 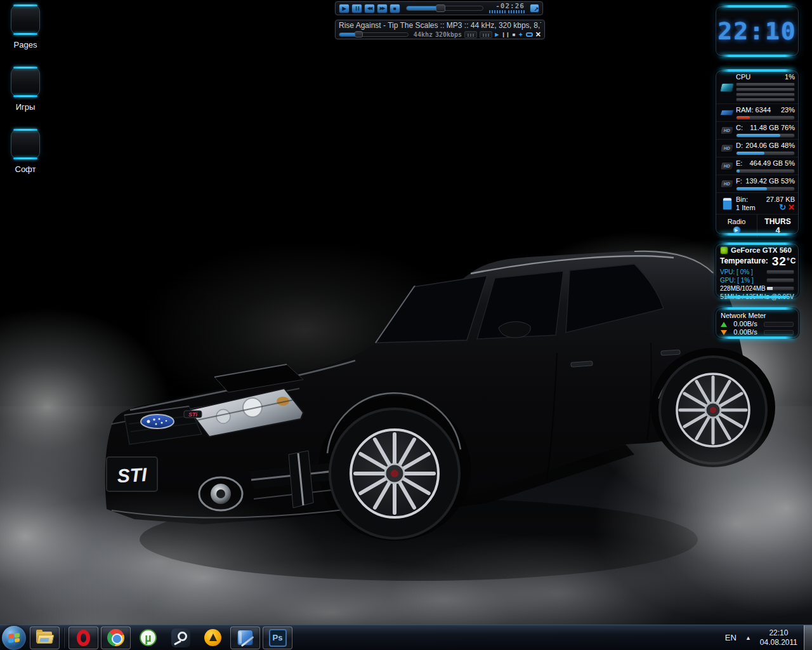 What do you see at coordinates (507, 6) in the screenshot?
I see `time-remaining: -02:26` at bounding box center [507, 6].